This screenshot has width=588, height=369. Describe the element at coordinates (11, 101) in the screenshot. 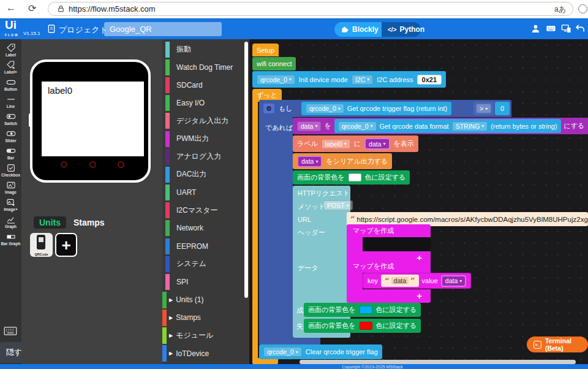

I see `tool-line: Line` at that location.